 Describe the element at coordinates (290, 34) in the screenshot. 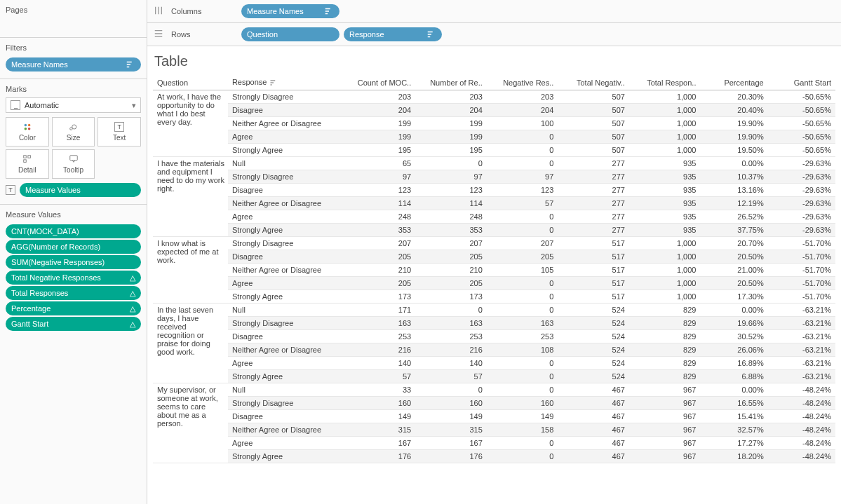

I see `row-pill: Question` at that location.